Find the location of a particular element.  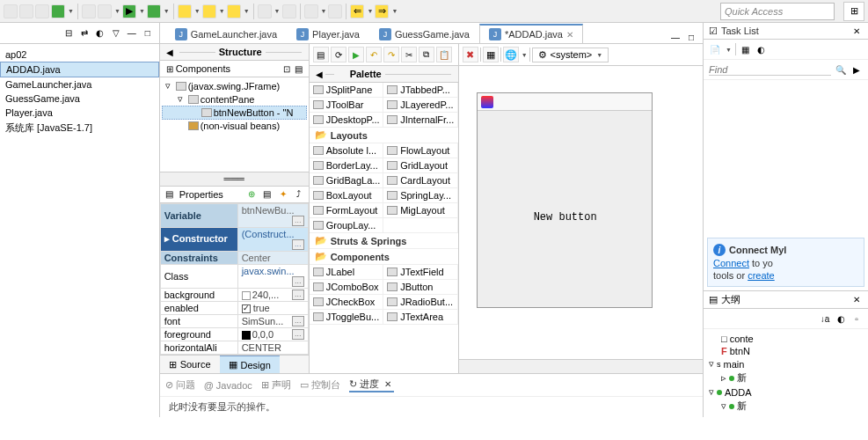

perspective-button: ⊞ is located at coordinates (854, 11).